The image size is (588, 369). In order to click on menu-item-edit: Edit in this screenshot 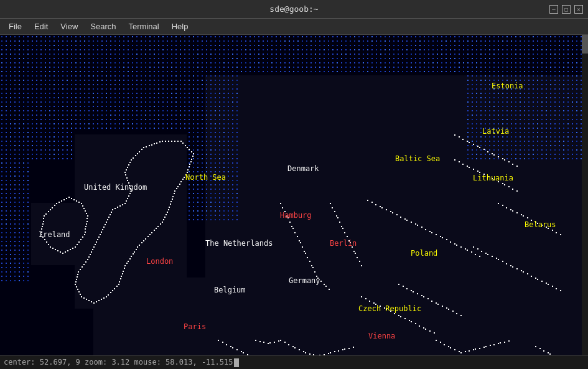, I will do `click(41, 26)`.